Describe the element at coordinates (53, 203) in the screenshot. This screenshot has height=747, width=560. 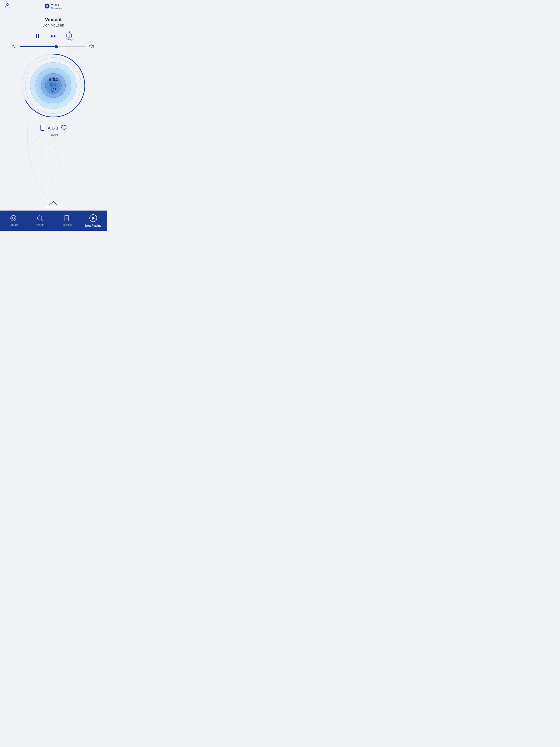
I see `up-arrow-icon` at that location.